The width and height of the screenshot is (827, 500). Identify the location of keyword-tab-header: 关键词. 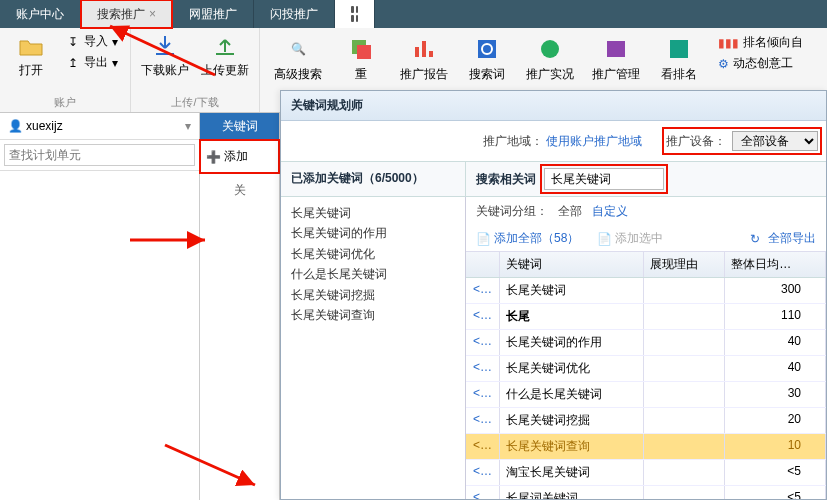
(240, 126).